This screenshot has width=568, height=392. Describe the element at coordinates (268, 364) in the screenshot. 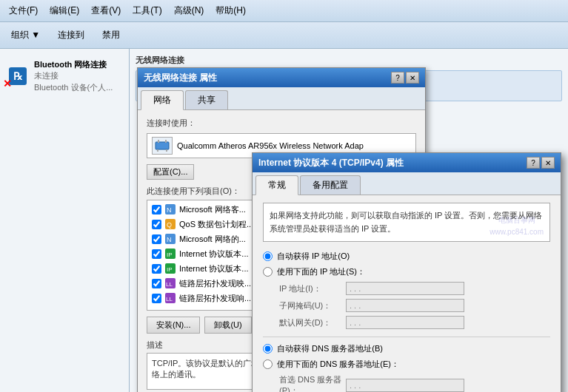

I see `manual-dns-radio` at that location.